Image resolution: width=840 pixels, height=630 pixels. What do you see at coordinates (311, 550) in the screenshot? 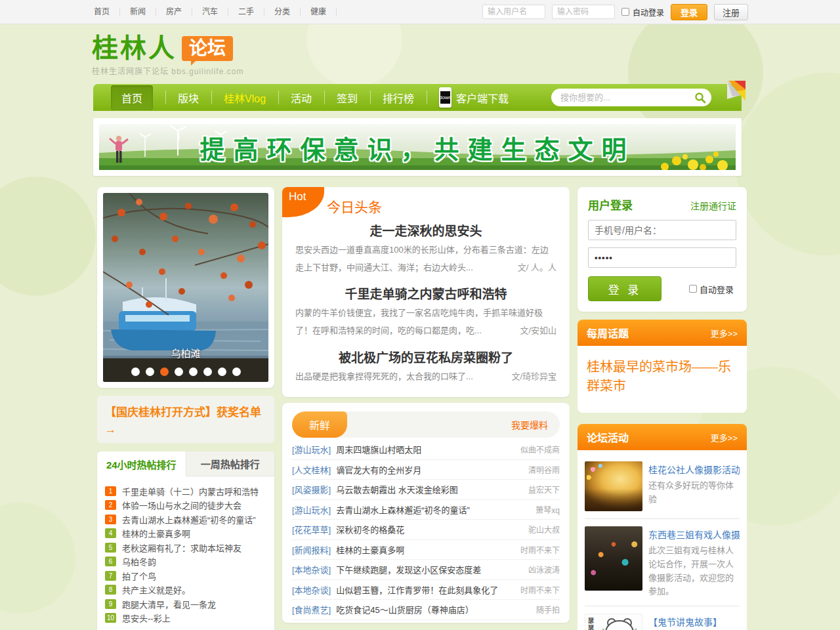
I see `fresh-category-link: [新闻报料]` at bounding box center [311, 550].